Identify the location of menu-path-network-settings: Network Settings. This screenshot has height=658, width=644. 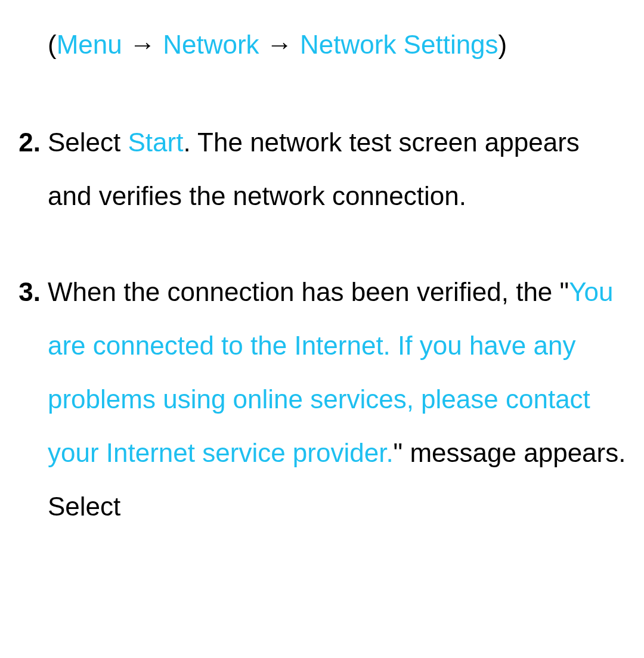
(400, 44).